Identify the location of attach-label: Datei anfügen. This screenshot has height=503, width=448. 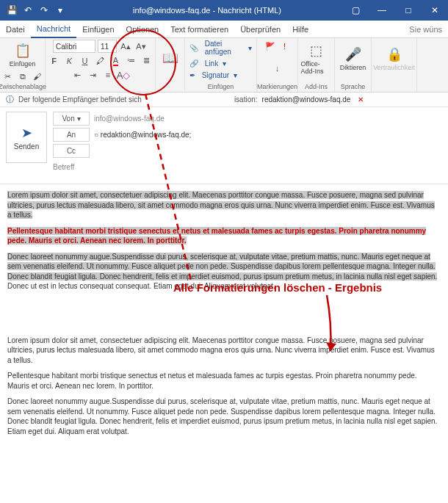
(225, 48).